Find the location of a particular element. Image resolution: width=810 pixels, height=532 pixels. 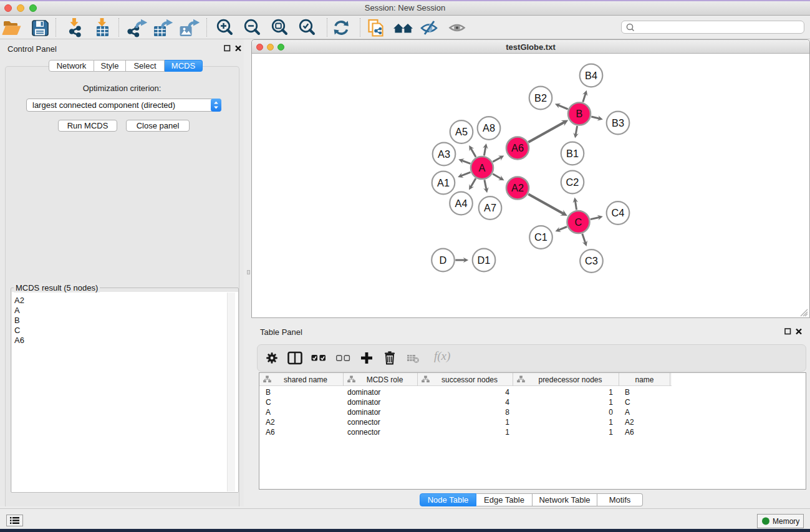

svg-text: C4 is located at coordinates (619, 213).